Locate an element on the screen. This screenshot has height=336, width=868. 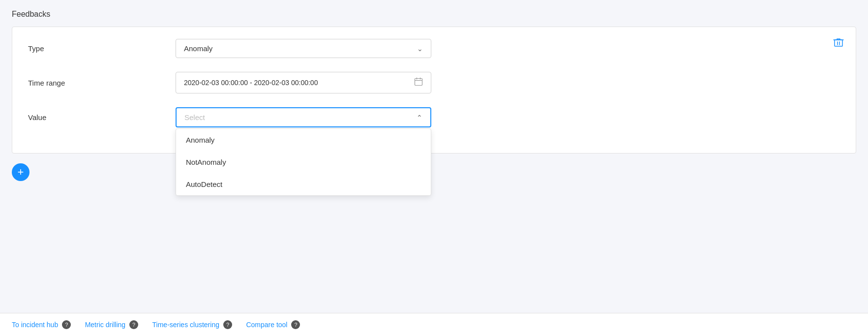
type-field-row: Type Anomaly ⌄ is located at coordinates (434, 48).